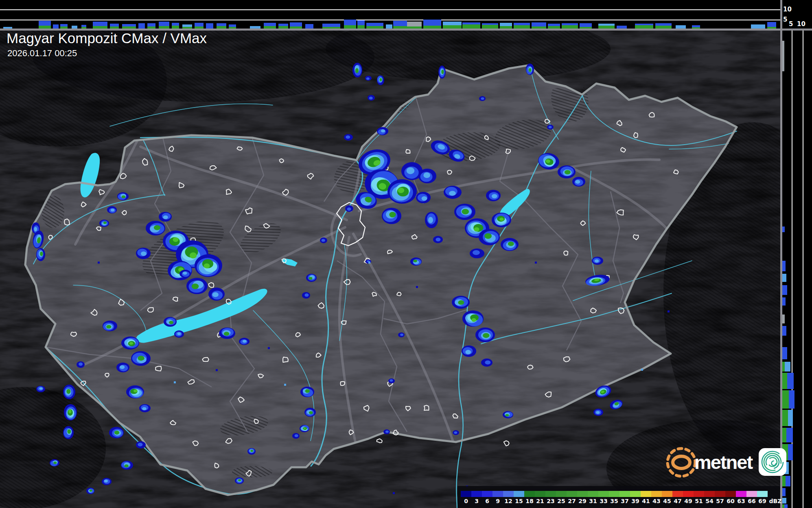  What do you see at coordinates (797, 254) in the screenshot?
I see `right-profile-strip` at bounding box center [797, 254].